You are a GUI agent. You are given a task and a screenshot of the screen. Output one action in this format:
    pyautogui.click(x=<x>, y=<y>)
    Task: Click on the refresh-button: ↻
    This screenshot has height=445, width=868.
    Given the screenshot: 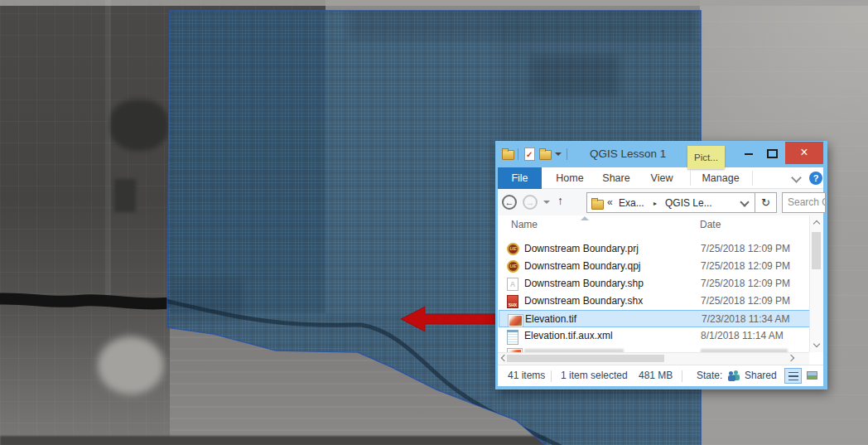 What is the action you would take?
    pyautogui.click(x=765, y=202)
    